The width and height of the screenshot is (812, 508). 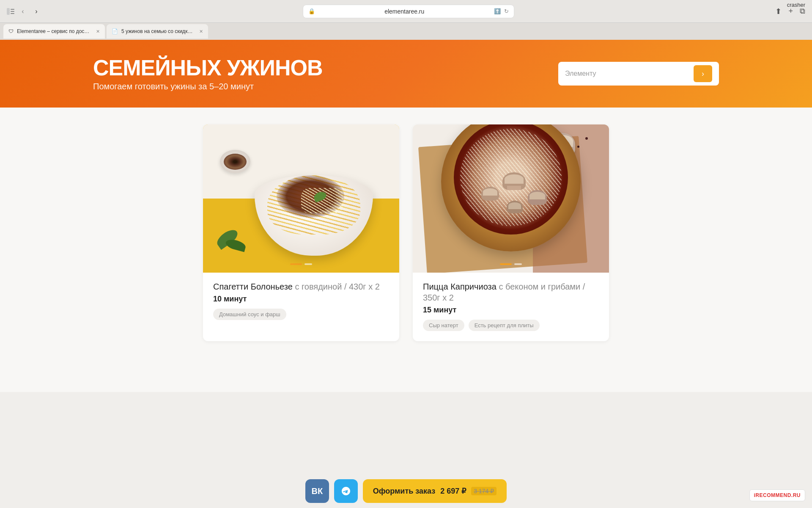 I want to click on pasta-image, so click(x=301, y=199).